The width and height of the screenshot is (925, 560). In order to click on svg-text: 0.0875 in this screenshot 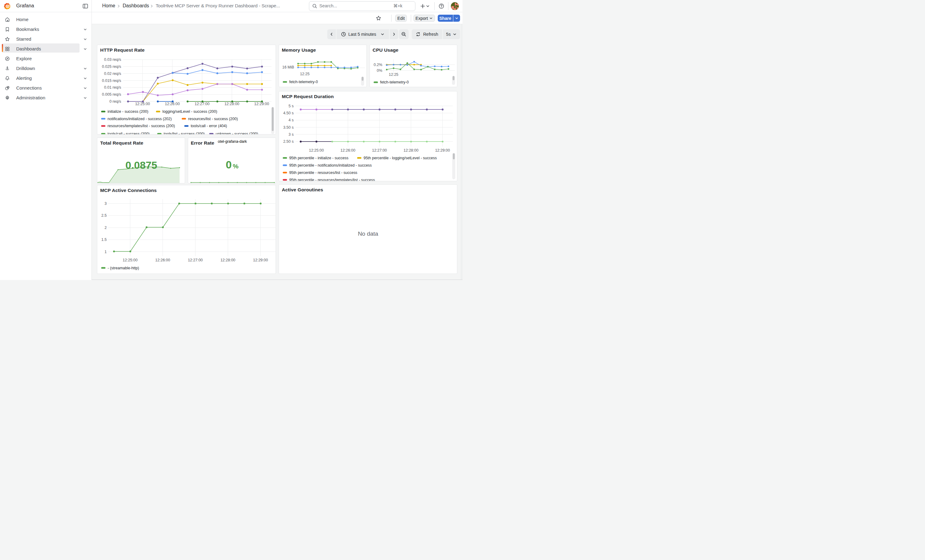, I will do `click(141, 165)`.